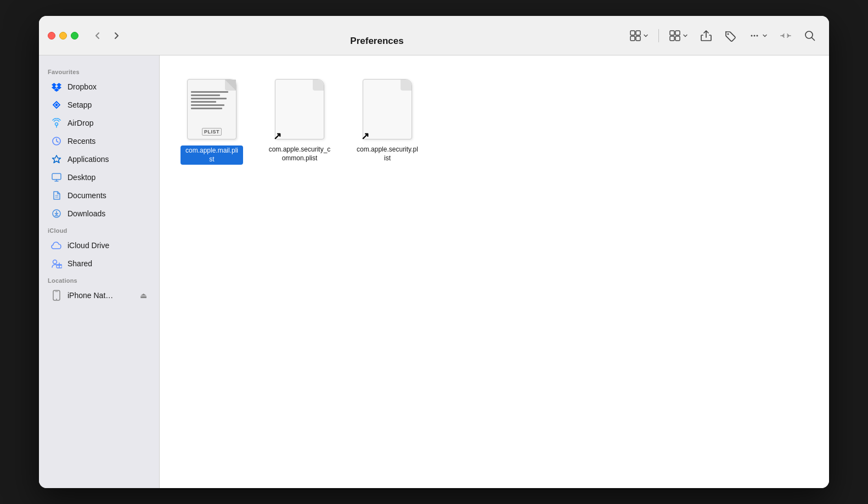  I want to click on mail-plist-file-icon: PLIST, so click(212, 109).